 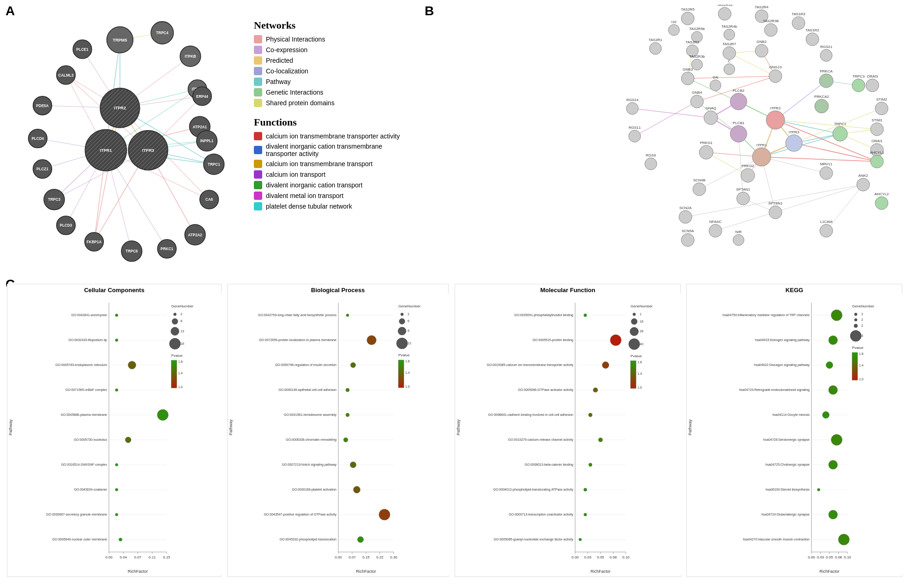 I want to click on legend-item: divalent inorganic cation transmembrane …, so click(x=332, y=150).